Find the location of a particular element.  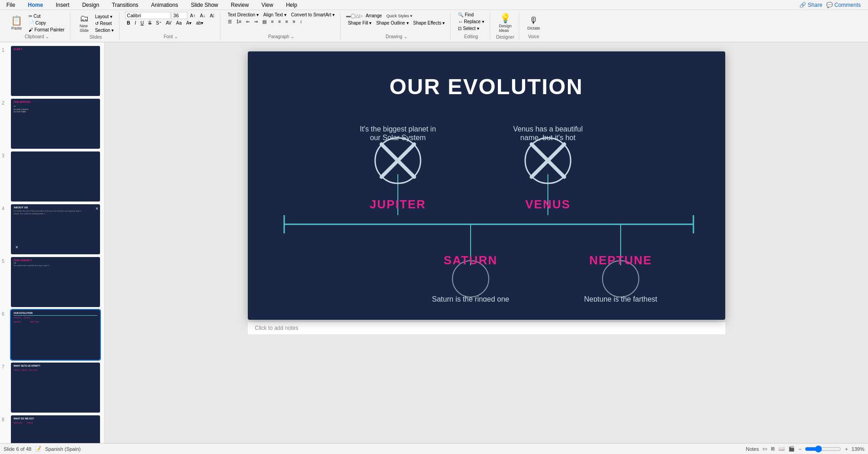

slide-title: OUR EVOLUTION is located at coordinates (486, 86).